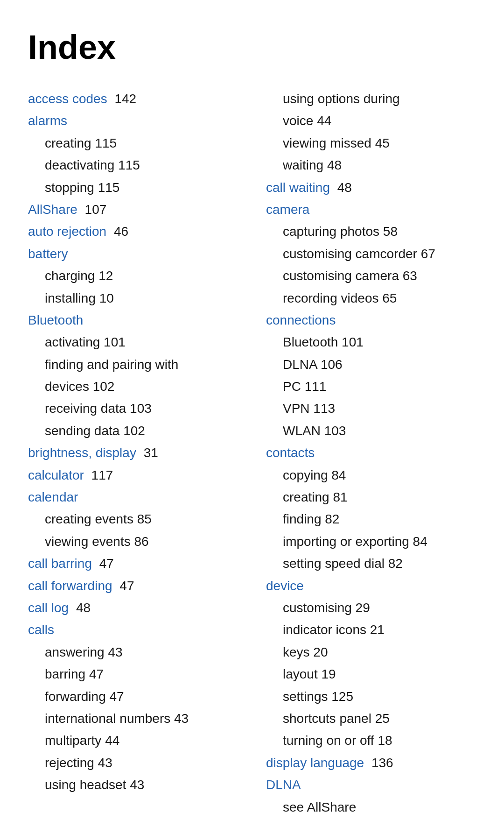  I want to click on index-entry: auto rejection 46, so click(133, 232).